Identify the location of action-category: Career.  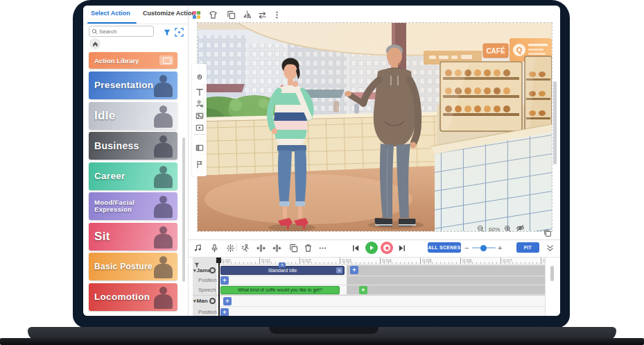
(133, 176).